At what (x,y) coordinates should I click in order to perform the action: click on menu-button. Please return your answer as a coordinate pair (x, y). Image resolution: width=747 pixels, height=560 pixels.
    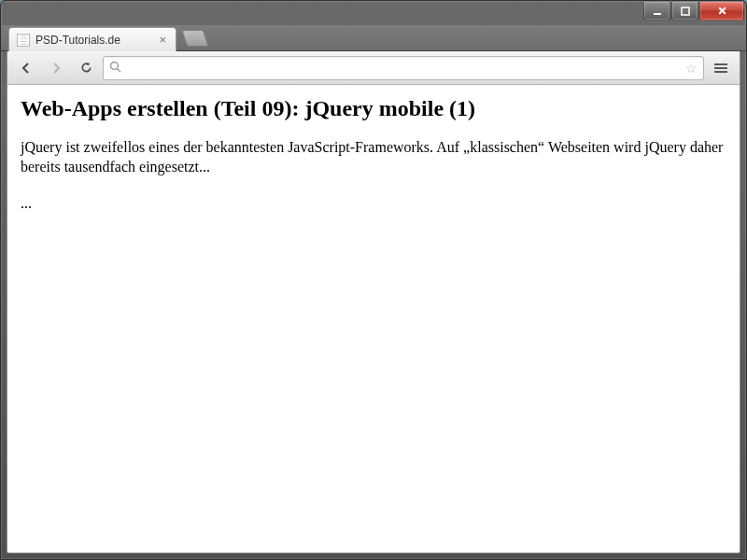
    Looking at the image, I should click on (721, 68).